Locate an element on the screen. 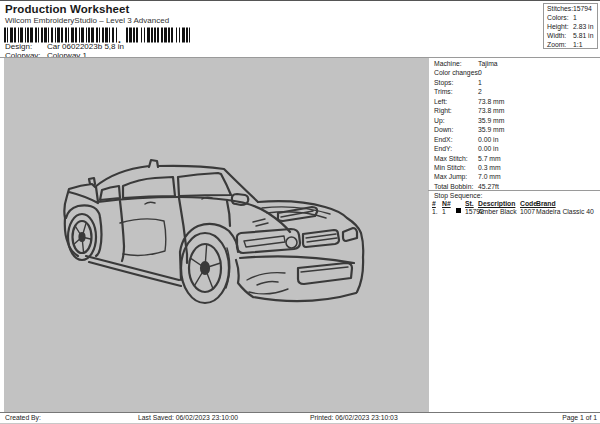 The height and width of the screenshot is (424, 600). detail-row-left: Left:73.8 mm is located at coordinates (515, 102).